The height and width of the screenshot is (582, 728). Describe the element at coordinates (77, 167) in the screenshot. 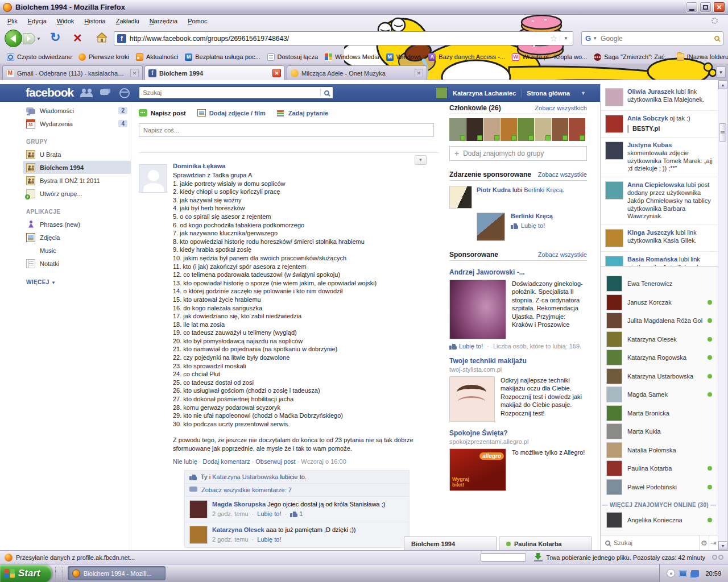

I see `sidebar-group-item: Biolchem 1994` at that location.